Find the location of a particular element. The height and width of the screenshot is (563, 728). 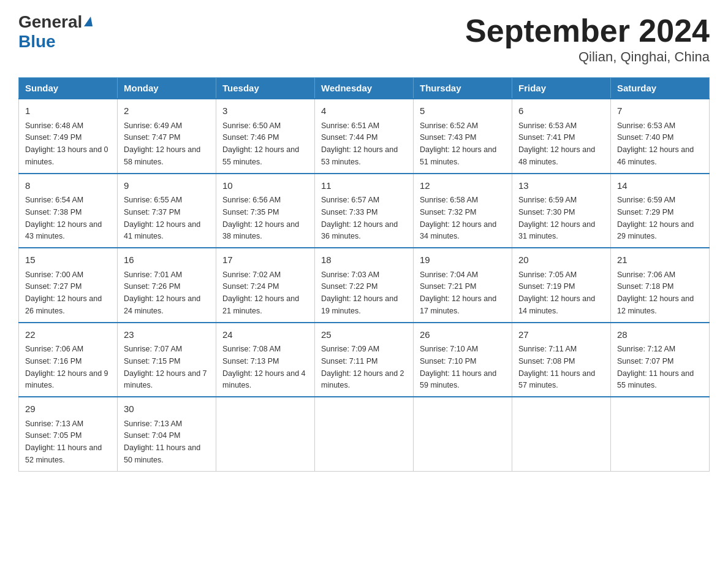

calendar-cell: 24 Sunrise: 7:08 AMSunset: 7:13 PMDaylig… is located at coordinates (266, 360).